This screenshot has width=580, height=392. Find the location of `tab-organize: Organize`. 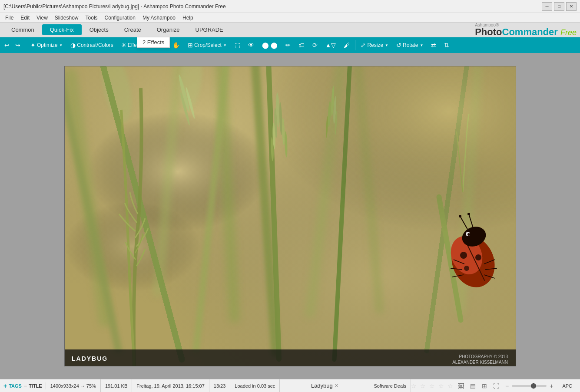

tab-organize: Organize is located at coordinates (169, 30).